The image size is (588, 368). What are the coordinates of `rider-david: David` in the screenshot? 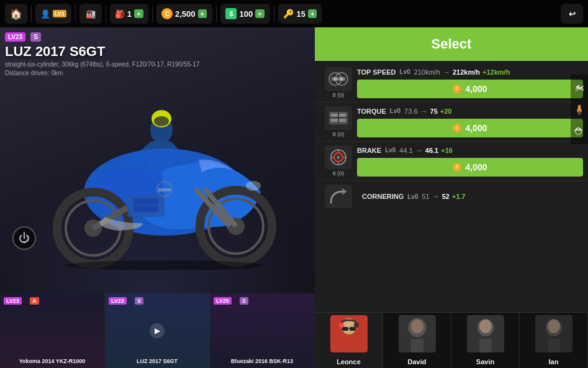 It's located at (417, 341).